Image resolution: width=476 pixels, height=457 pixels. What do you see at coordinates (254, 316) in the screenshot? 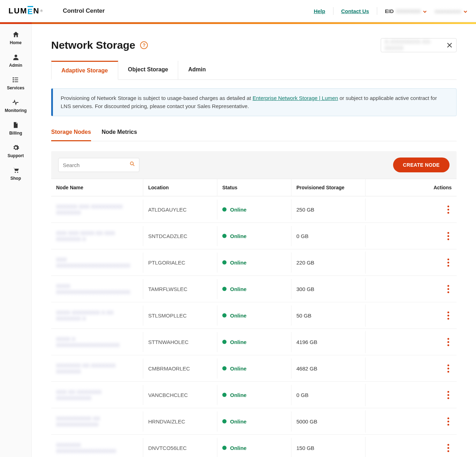
I see `table-row: XXXX XXXXXXXX X XX XXXXXXX XSTLSMOPLLECO…` at bounding box center [254, 316].